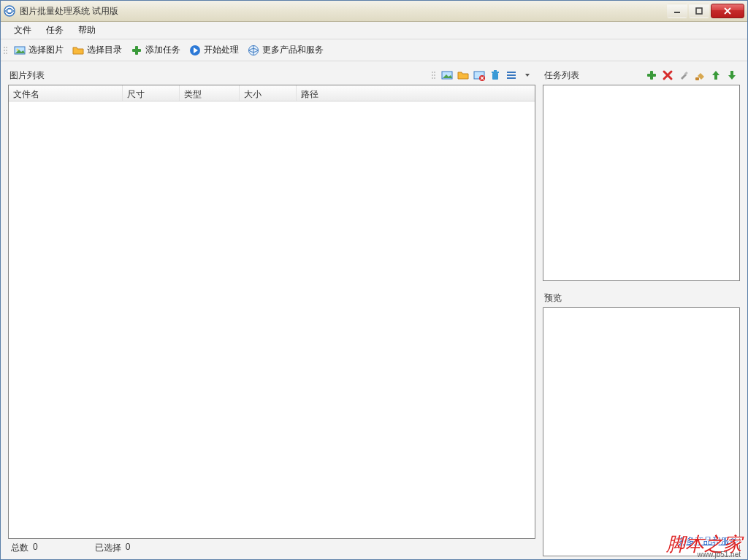  Describe the element at coordinates (78, 50) in the screenshot. I see `folder-icon` at that location.